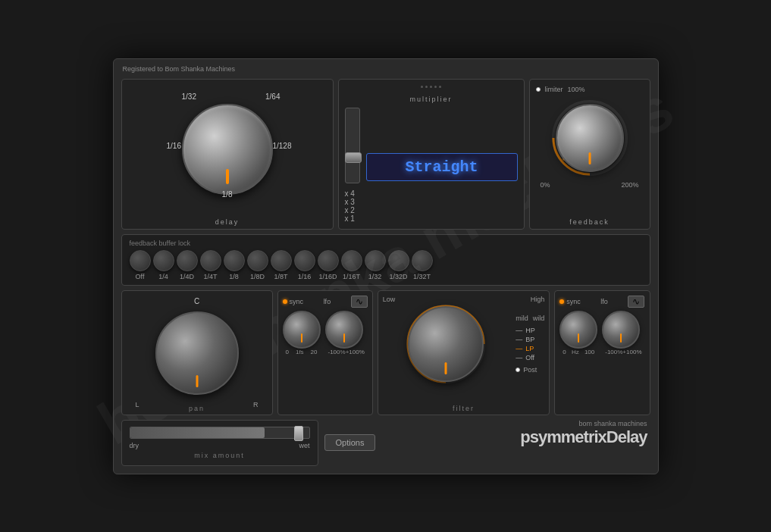  I want to click on lfo-right-rate-marker, so click(578, 338).